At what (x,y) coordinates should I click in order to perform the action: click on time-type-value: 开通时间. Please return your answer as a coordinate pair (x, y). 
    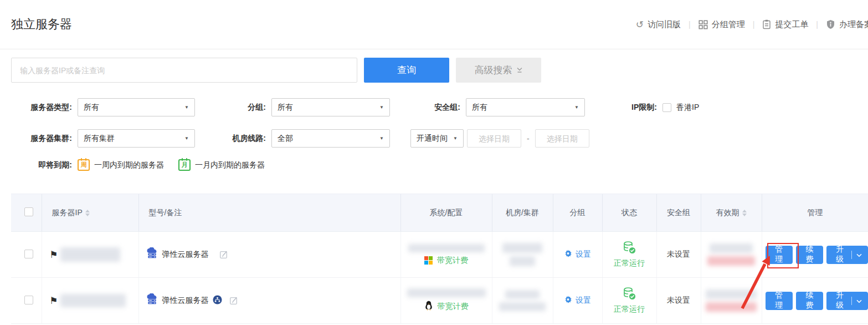
    Looking at the image, I should click on (432, 139).